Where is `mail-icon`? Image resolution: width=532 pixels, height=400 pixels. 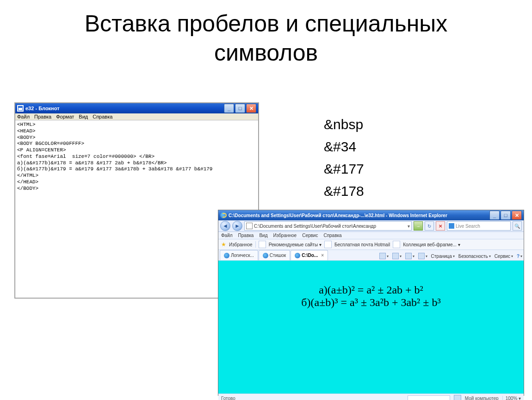 mail-icon is located at coordinates (408, 256).